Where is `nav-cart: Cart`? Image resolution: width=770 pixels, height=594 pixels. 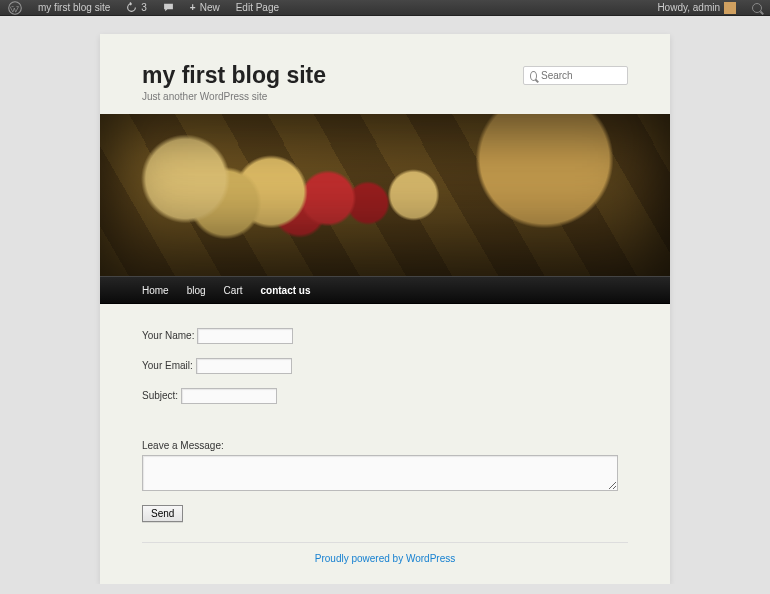 nav-cart: Cart is located at coordinates (234, 290).